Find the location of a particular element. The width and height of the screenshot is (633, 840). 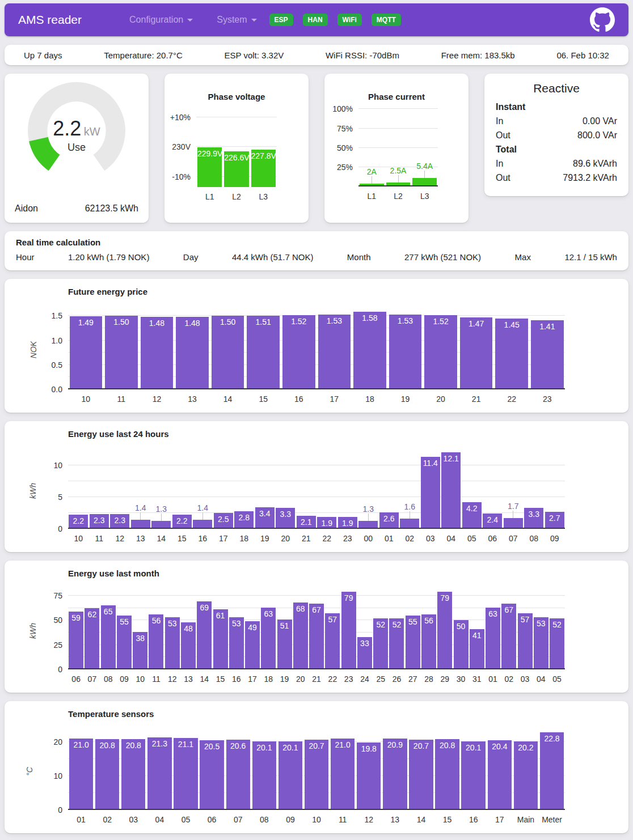

nav-system-dropdown: System is located at coordinates (237, 20).